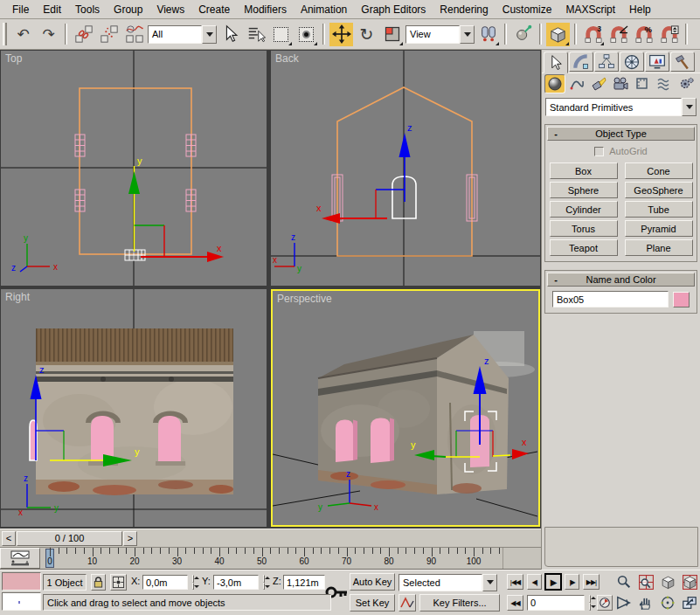  I want to click on select-by-name-button, so click(255, 35).